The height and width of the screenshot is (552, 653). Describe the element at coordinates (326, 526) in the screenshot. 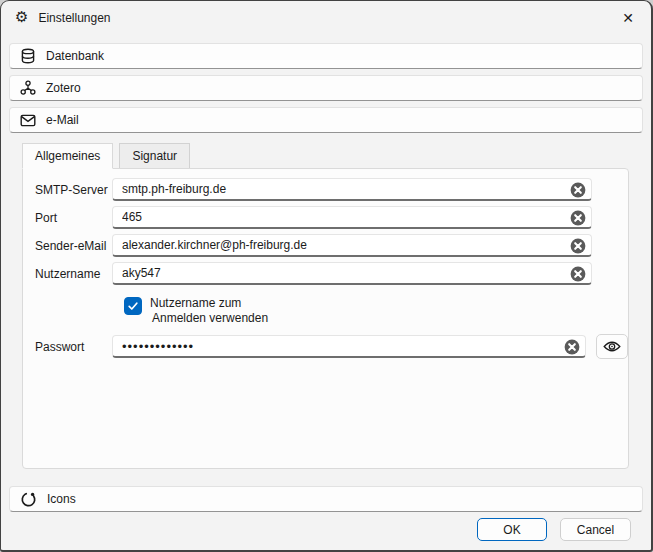

I see `dialog-footer: OK Cancel` at that location.